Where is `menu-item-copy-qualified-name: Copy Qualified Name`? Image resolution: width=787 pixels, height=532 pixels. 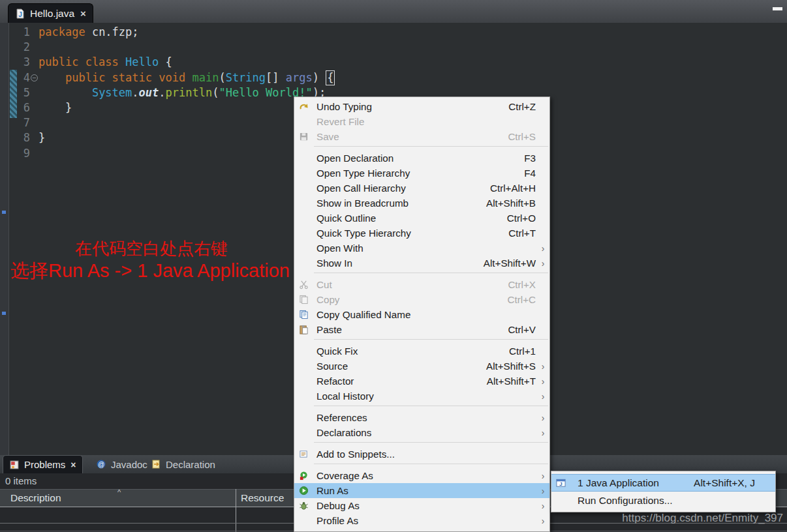
menu-item-copy-qualified-name: Copy Qualified Name is located at coordinates (422, 314).